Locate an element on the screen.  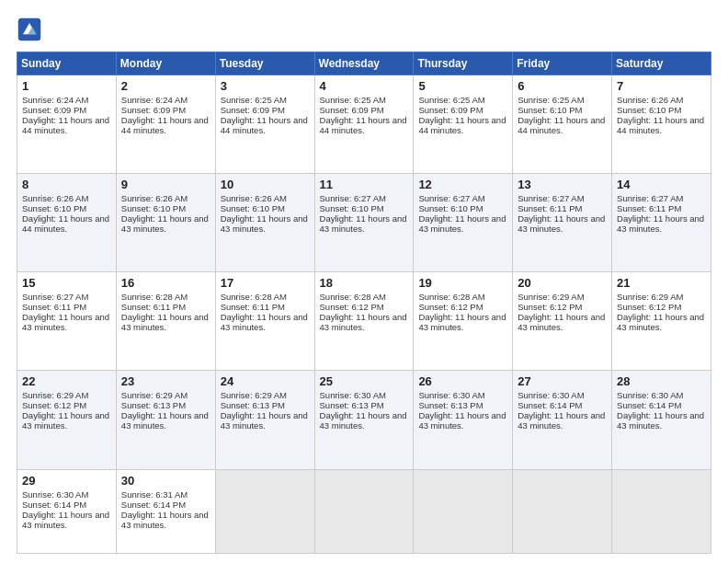
col-header-tuesday: Tuesday is located at coordinates (265, 64).